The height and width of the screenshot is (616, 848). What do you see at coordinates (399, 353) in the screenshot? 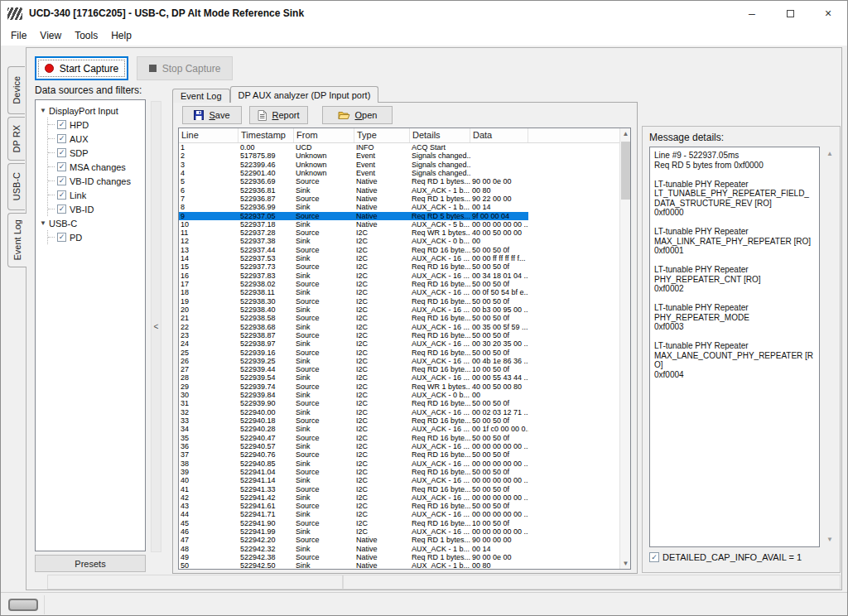
I see `table-row: 25522939.16SourceI2CReq RD 16 byte...50 …` at bounding box center [399, 353].